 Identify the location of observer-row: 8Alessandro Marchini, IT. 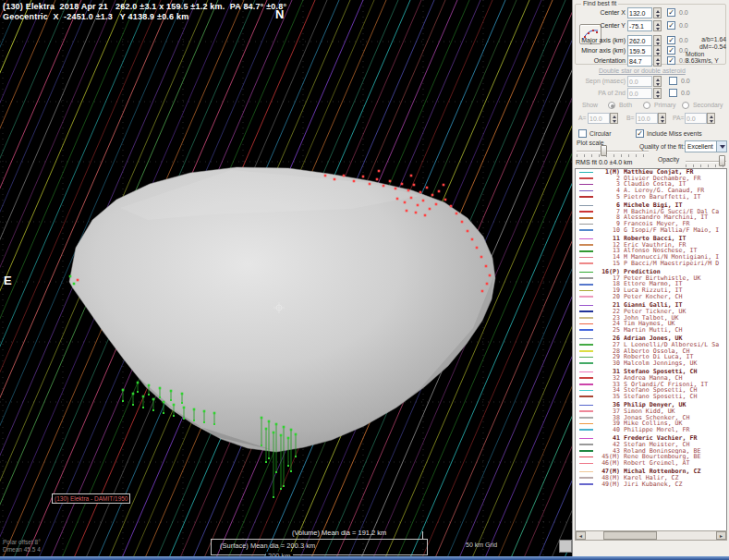
(650, 218).